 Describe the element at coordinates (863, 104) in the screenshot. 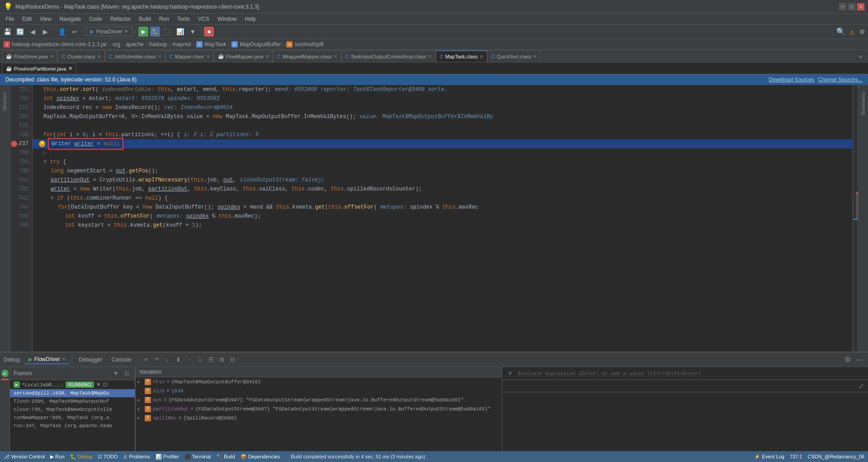

I see `bookmarks-label: Bookmarks` at that location.